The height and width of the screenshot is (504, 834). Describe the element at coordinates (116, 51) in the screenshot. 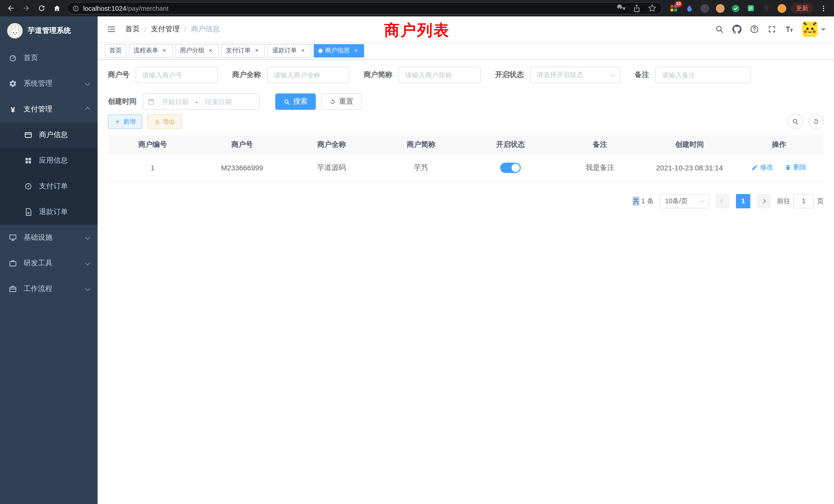

I see `tab-home: 首页` at that location.